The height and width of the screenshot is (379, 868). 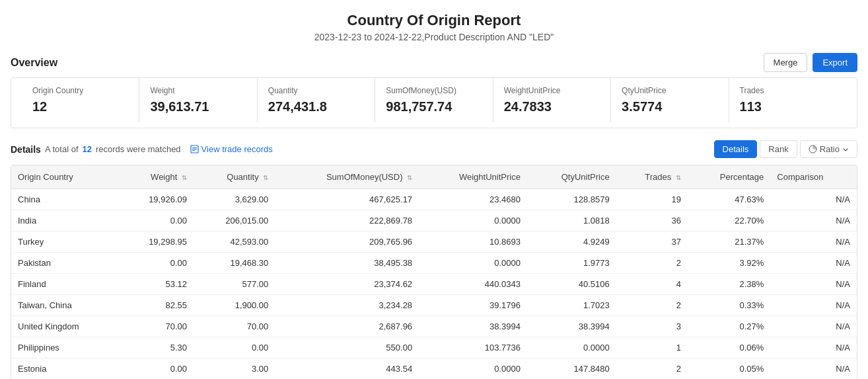 What do you see at coordinates (729, 177) in the screenshot?
I see `col-percentage: Percentage` at bounding box center [729, 177].